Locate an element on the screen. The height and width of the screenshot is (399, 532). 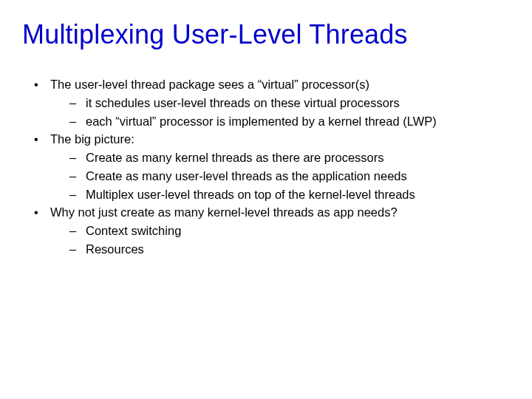
bullet-text: Create as many user-level threads as the… is located at coordinates (247, 176).